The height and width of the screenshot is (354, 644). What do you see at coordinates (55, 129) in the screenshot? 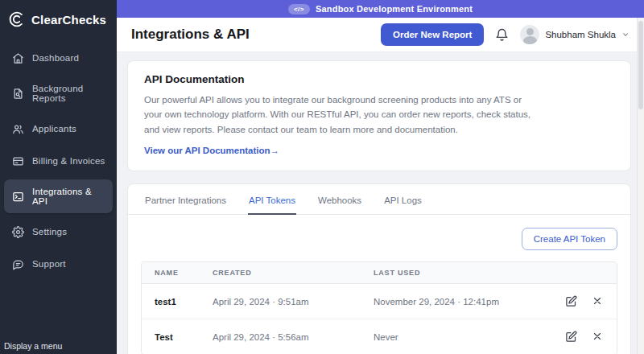
I see `sidebar-item-label: Applicants` at bounding box center [55, 129].